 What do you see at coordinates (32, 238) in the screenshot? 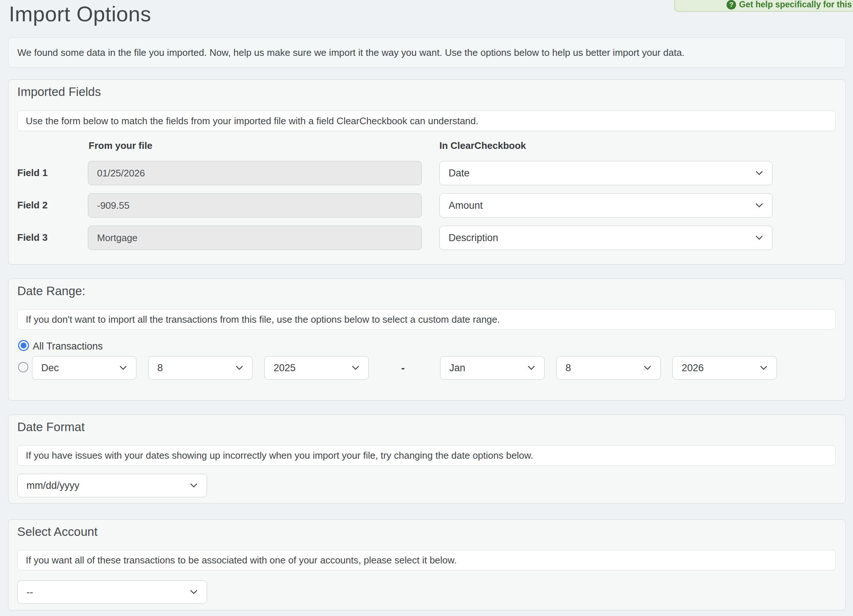
I see `field-3-label: Field 3` at bounding box center [32, 238].